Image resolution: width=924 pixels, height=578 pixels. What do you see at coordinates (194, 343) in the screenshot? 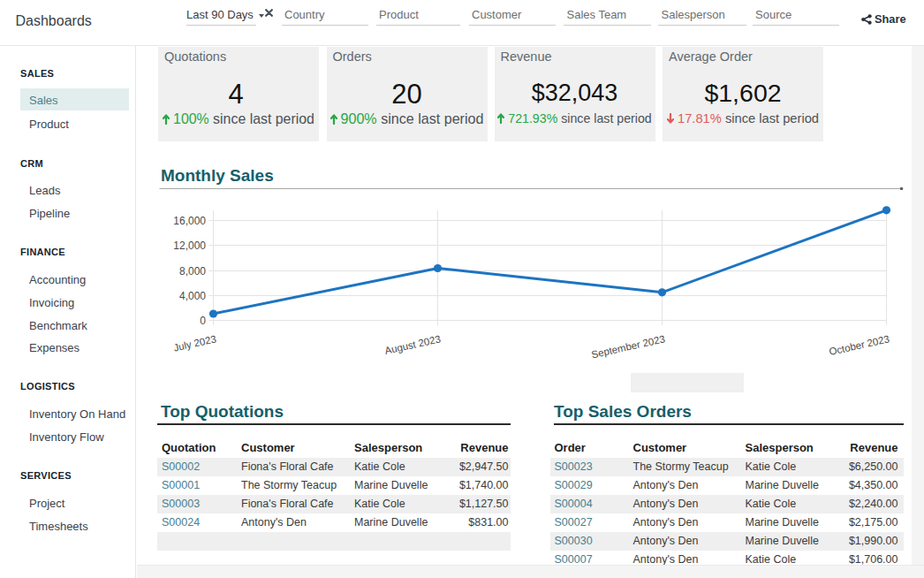
I see `svg-text: July 2023` at bounding box center [194, 343].